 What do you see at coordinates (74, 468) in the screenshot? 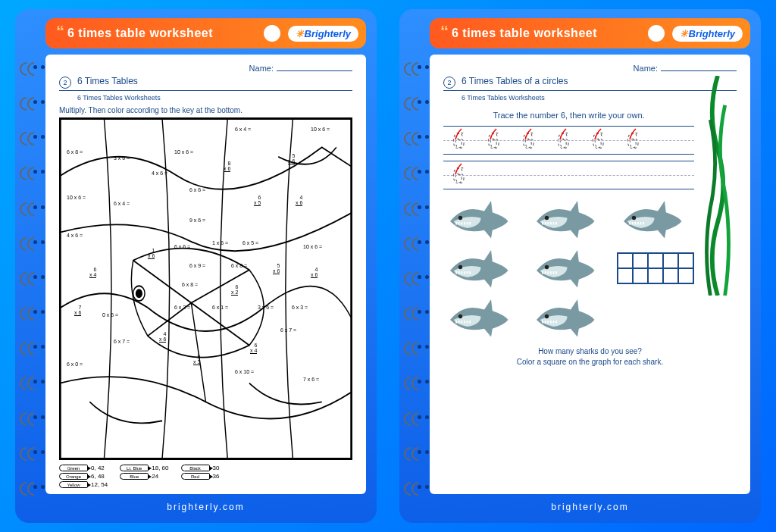
I see `crayon-icon: Green` at bounding box center [74, 468].